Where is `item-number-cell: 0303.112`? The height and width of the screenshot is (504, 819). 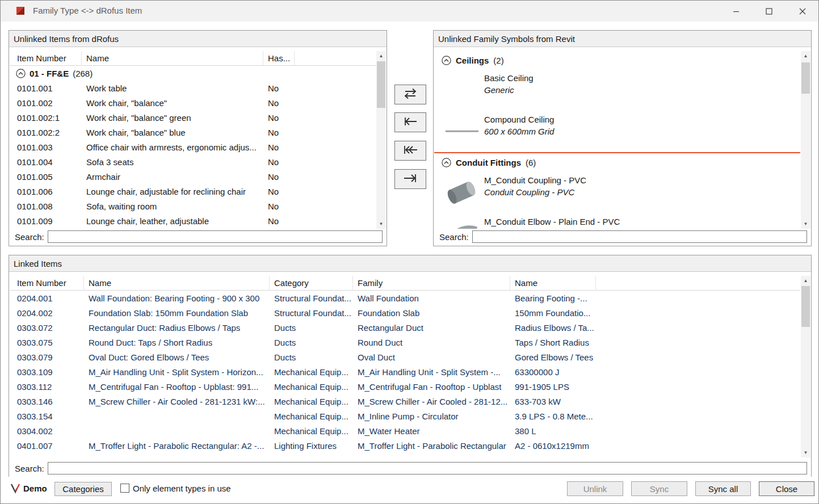
item-number-cell: 0303.112 is located at coordinates (47, 387).